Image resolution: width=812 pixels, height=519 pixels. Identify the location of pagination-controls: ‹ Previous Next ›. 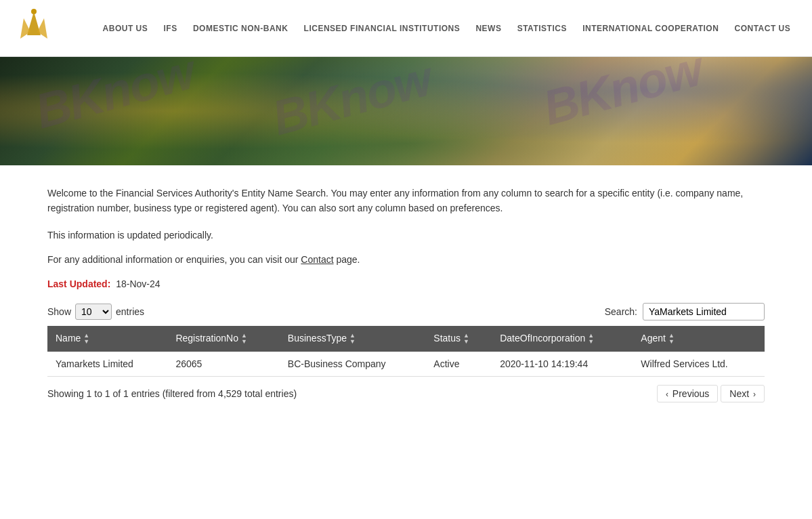
(711, 394).